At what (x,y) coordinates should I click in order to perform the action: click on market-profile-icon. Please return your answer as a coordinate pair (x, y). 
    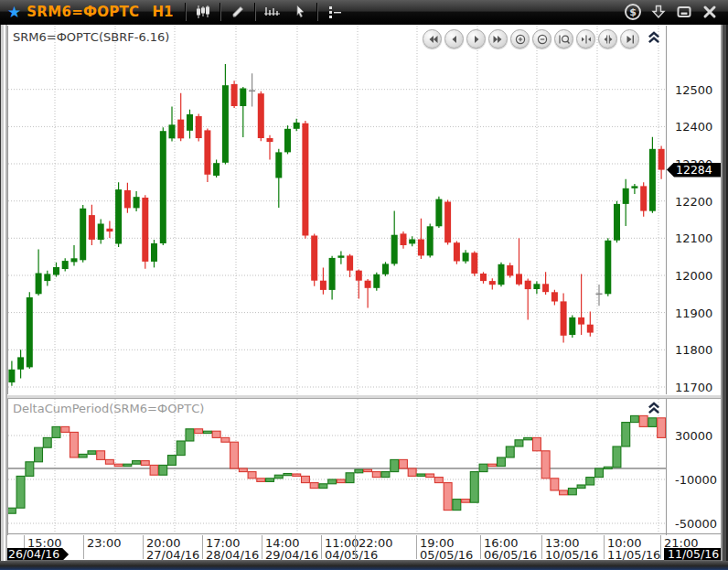
    Looking at the image, I should click on (273, 12).